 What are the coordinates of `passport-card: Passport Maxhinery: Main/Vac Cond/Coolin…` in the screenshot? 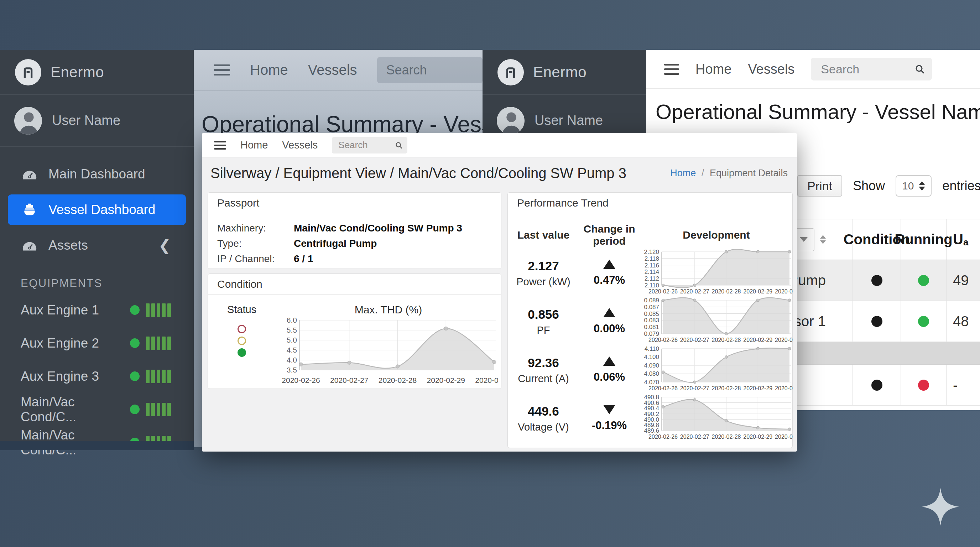 It's located at (355, 231).